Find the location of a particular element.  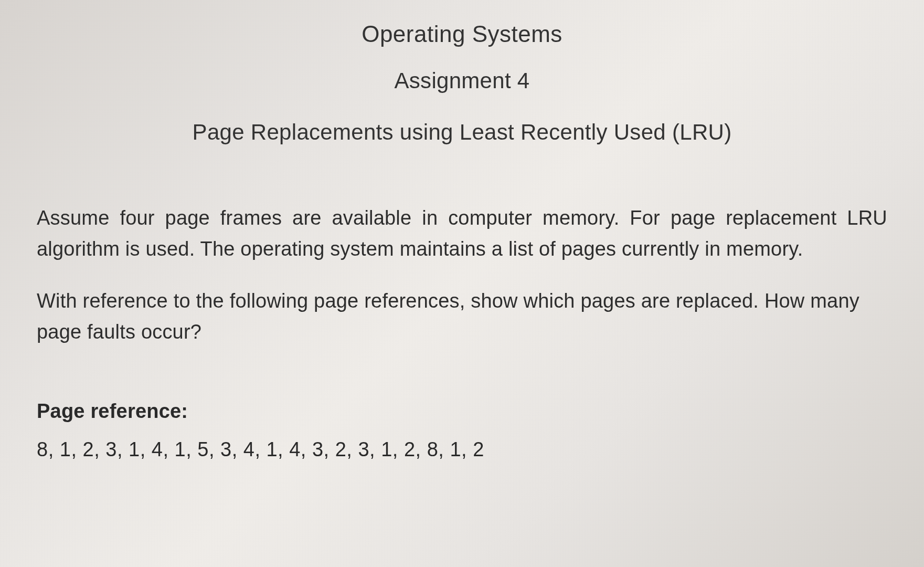

paragraph-1: Assume four page frames are available in… is located at coordinates (462, 234).